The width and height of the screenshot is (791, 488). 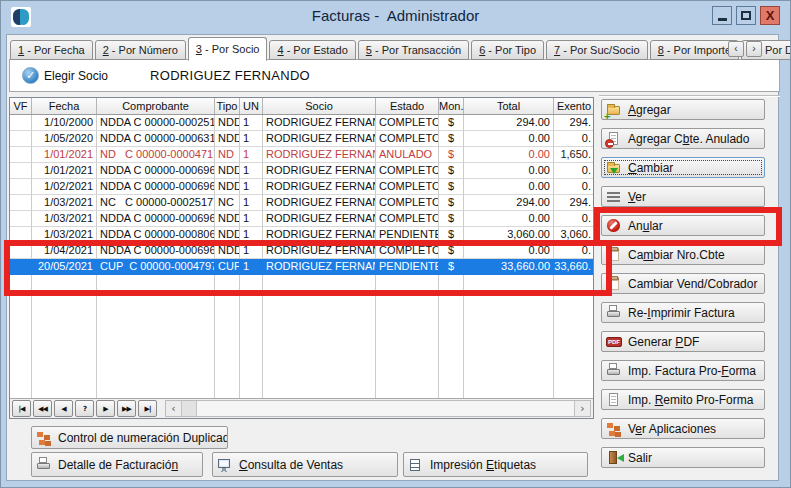 I want to click on salir-button: Salir, so click(x=683, y=458).